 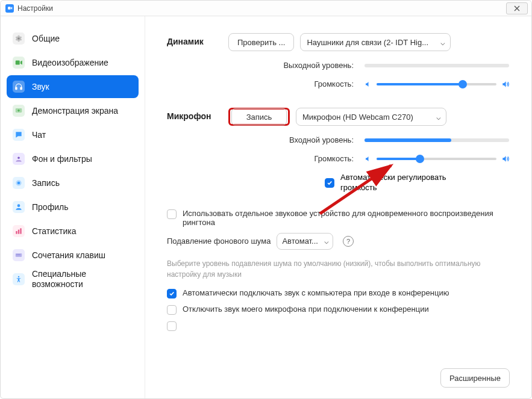 What do you see at coordinates (72, 279) in the screenshot?
I see `sidebar-item-accessibility: Специальные возможности` at bounding box center [72, 279].